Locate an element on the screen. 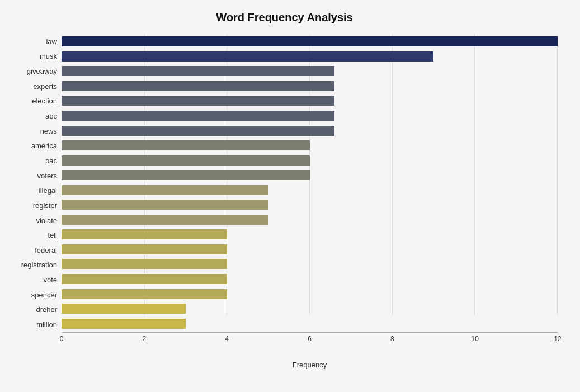 This screenshot has width=580, height=392. x-tick: 12 is located at coordinates (557, 339).